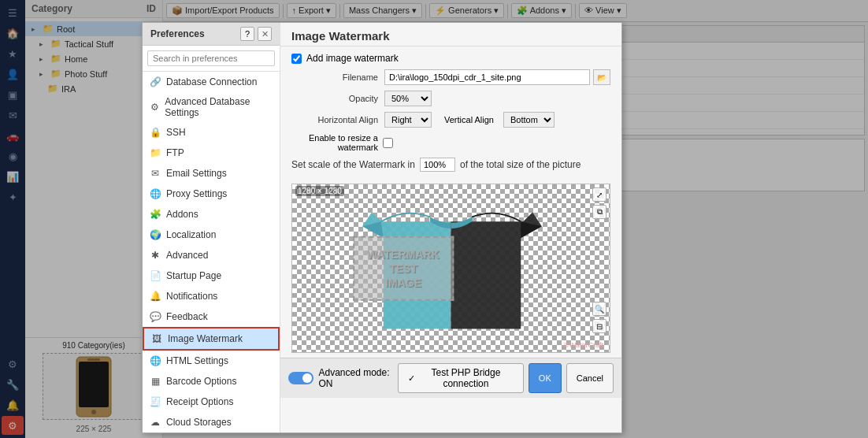 Image resolution: width=868 pixels, height=438 pixels. I want to click on pref-label-database: Database Connection, so click(211, 82).